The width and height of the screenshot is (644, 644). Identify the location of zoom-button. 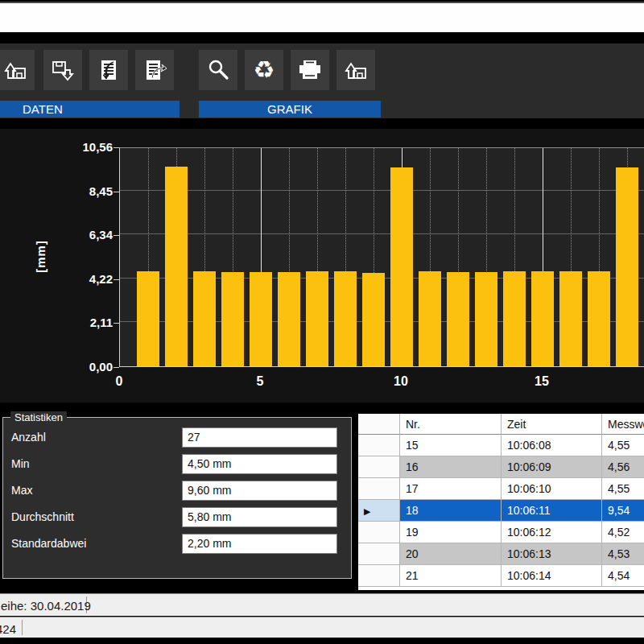
(218, 70).